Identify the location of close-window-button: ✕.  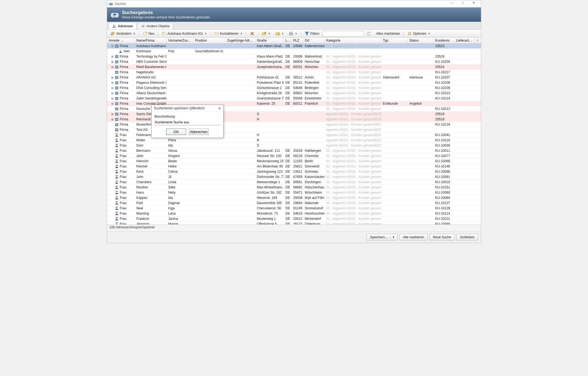
(474, 4).